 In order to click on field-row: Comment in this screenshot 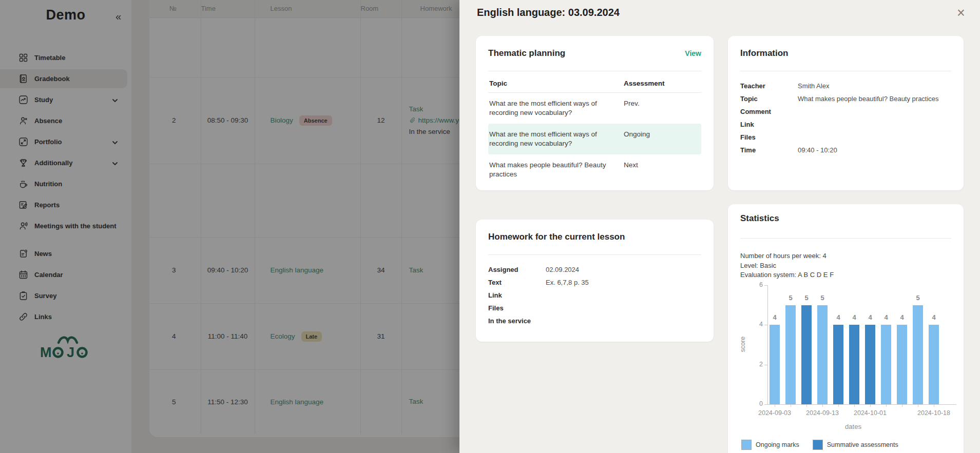, I will do `click(846, 112)`.